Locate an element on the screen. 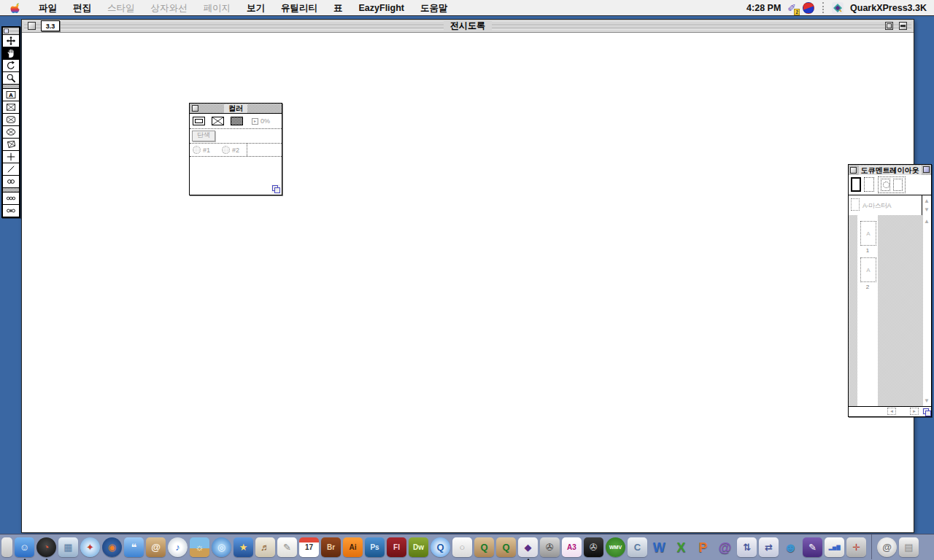  page-scroll-up-icon: ▲ is located at coordinates (927, 222).